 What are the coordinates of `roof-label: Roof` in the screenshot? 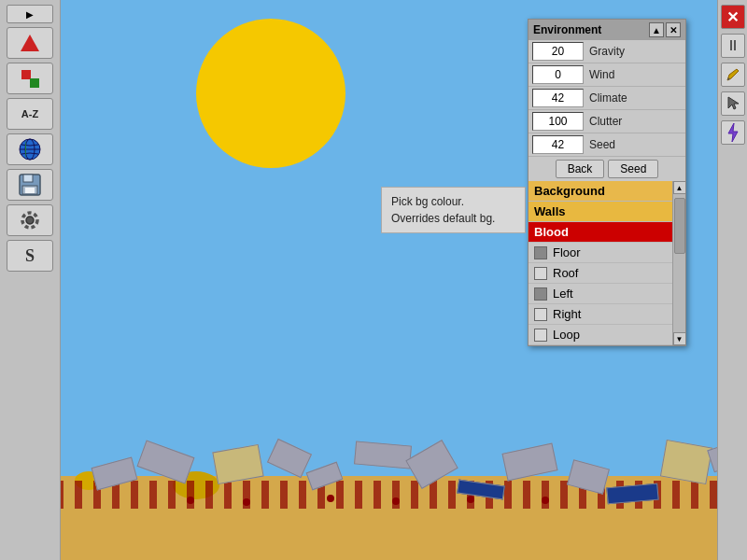 It's located at (566, 273).